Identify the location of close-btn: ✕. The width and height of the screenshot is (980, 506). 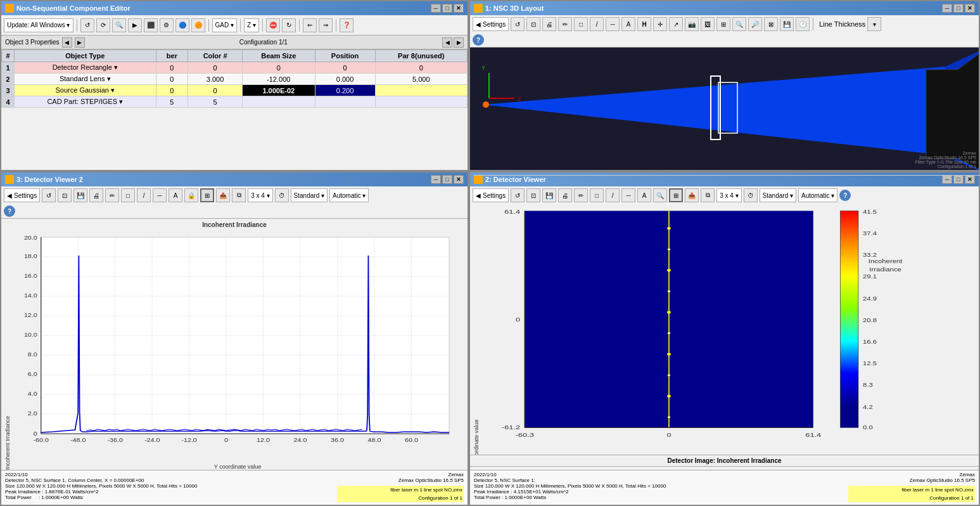
(459, 8).